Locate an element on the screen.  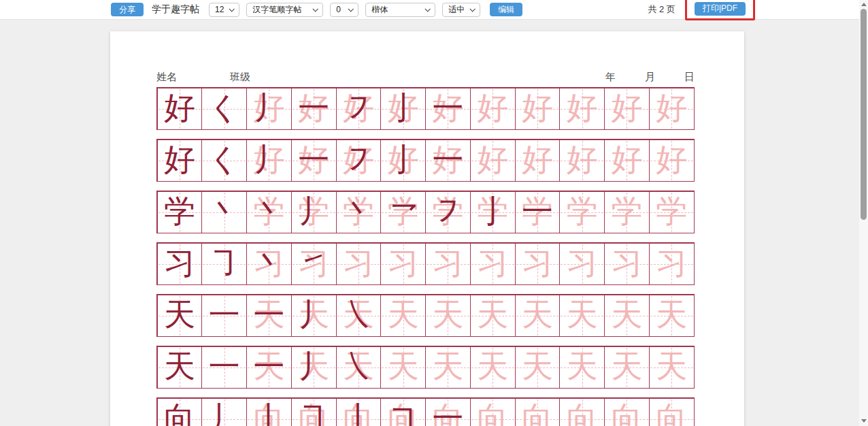
edit-button: 编辑 is located at coordinates (506, 10).